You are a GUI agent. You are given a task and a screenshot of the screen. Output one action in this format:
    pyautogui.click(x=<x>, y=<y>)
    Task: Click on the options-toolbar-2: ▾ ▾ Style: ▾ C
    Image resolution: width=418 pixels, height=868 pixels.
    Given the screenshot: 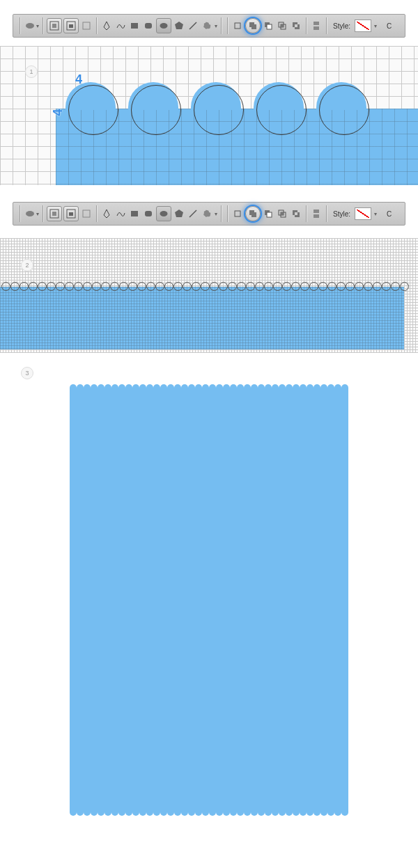 What is the action you would take?
    pyautogui.click(x=209, y=214)
    